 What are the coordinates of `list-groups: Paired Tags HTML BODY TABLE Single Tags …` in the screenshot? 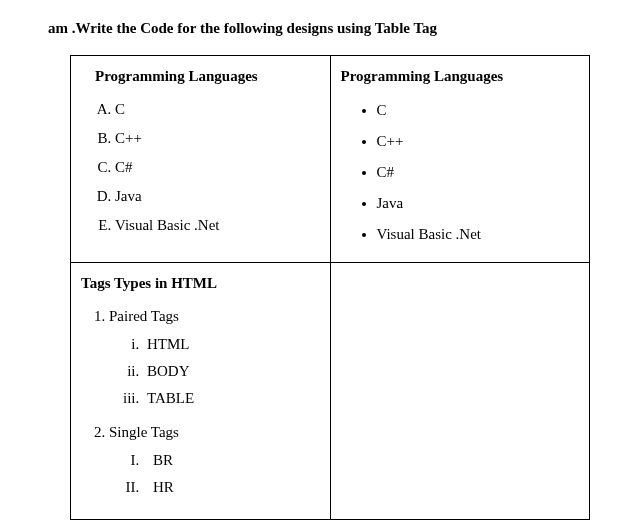 It's located at (214, 404).